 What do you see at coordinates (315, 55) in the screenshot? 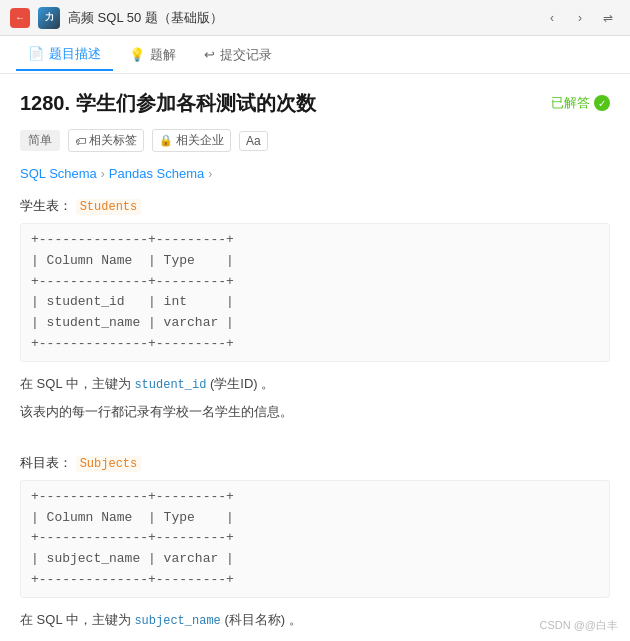
I see `tab-bar: 📄 题目描述 💡 题解 ↩ 提交记录` at bounding box center [315, 55].